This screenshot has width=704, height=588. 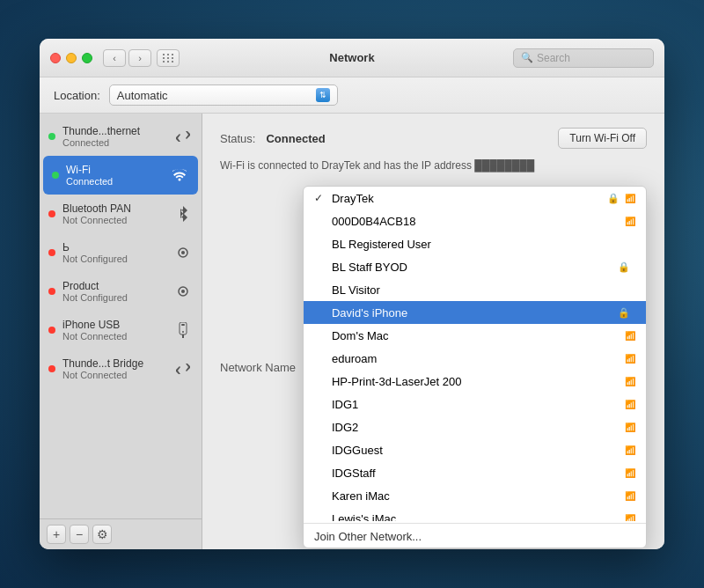 I want to click on wifi-icon-14: 📶, so click(x=630, y=518).